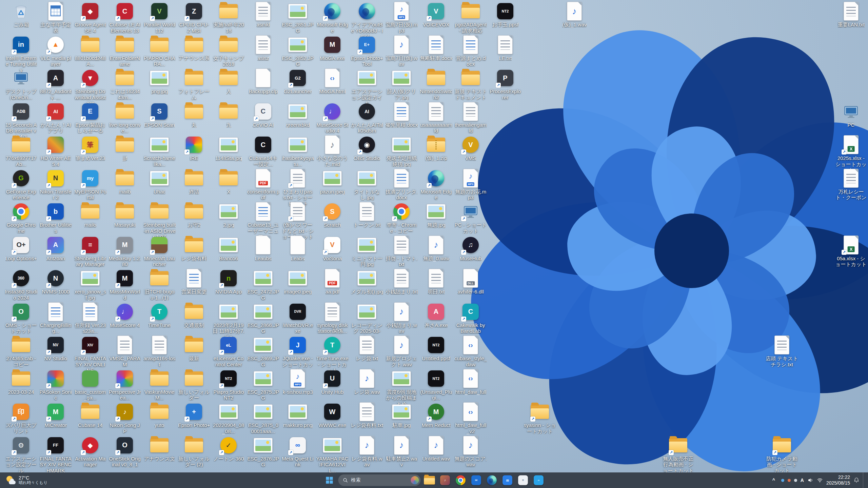 The height and width of the screenshot is (488, 868). I want to click on desktop-icon: live-long-conve..., so click(125, 118).